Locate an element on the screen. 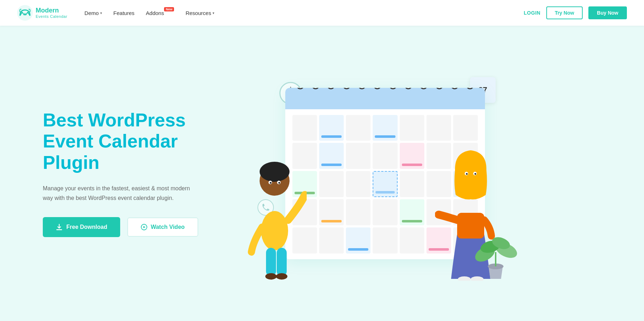  brand-name: Modern is located at coordinates (51, 11).